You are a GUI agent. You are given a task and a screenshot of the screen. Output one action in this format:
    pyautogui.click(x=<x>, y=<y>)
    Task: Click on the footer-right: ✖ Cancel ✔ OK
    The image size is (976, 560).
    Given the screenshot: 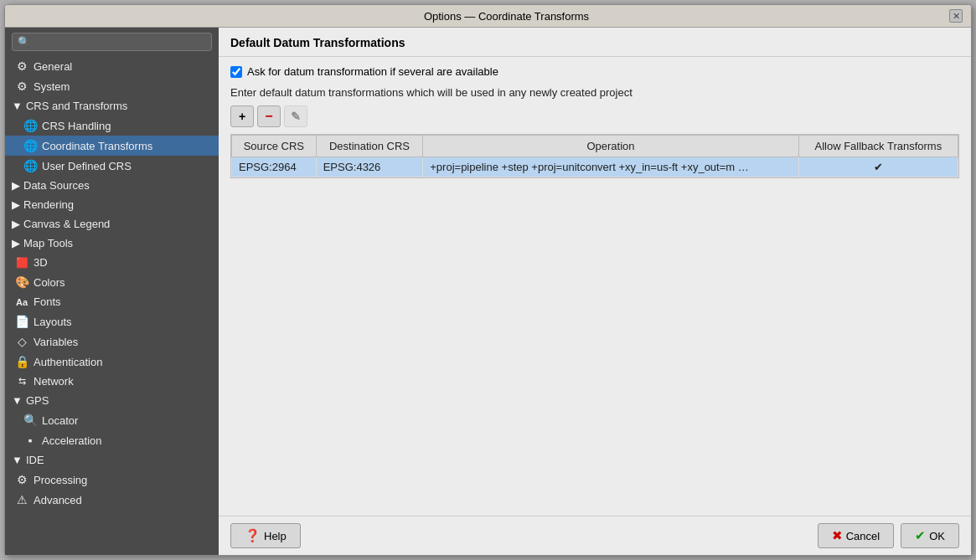 What is the action you would take?
    pyautogui.click(x=888, y=536)
    